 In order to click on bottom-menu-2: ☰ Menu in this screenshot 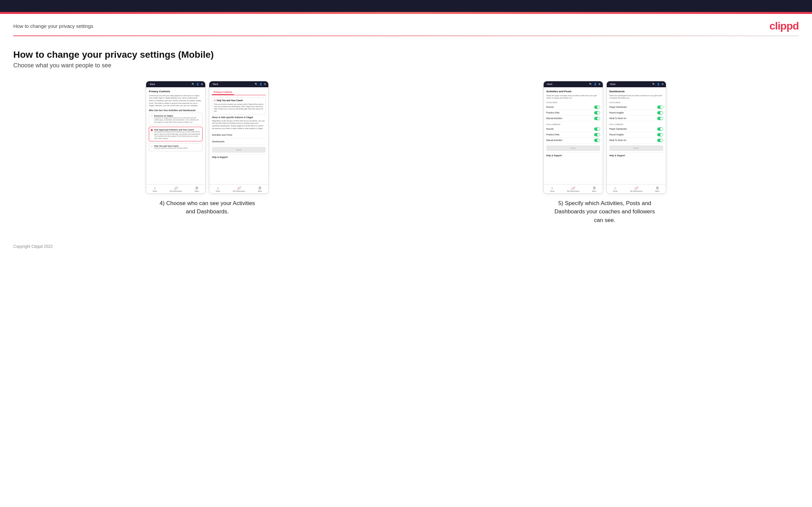, I will do `click(260, 189)`.